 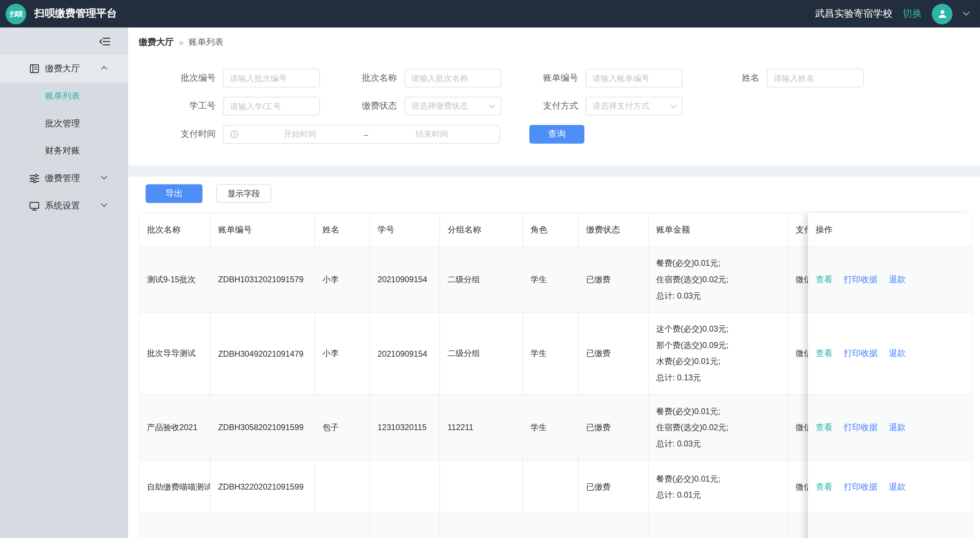 I want to click on cell-amount: 餐费(必交)0.01元; 总计: 0.01元, so click(x=718, y=487).